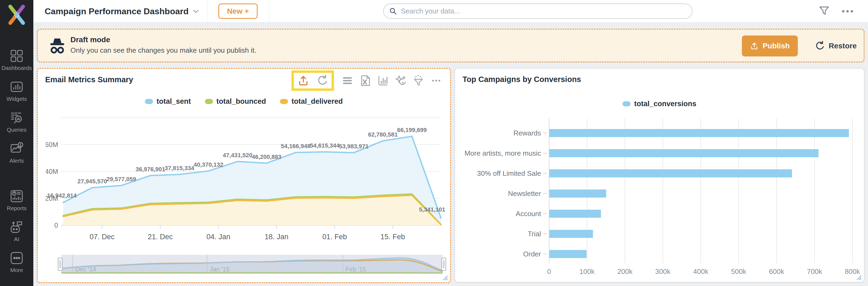 This screenshot has height=286, width=868. Describe the element at coordinates (17, 68) in the screenshot. I see `sidebar-item-label: Dashboards` at that location.